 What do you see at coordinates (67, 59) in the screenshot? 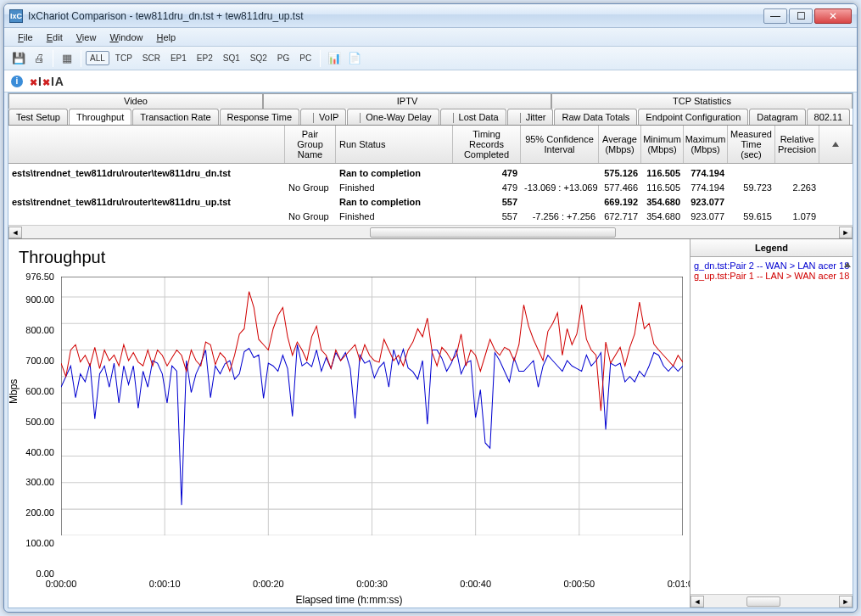
I see `grid-icon: ▦` at bounding box center [67, 59].